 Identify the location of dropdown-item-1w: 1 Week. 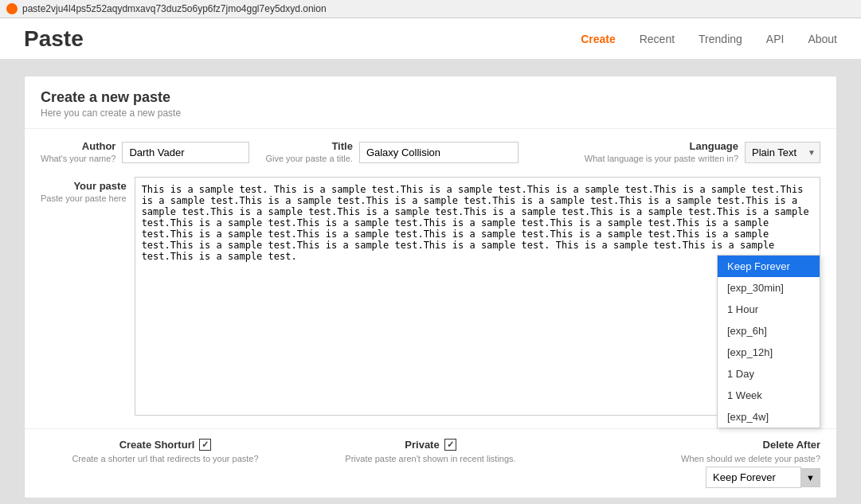
(769, 395).